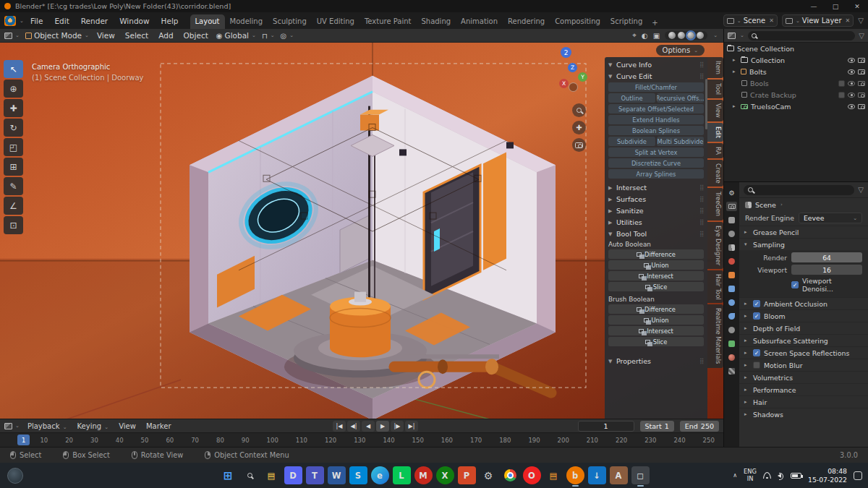  Describe the element at coordinates (656, 309) in the screenshot. I see `brush-difference-button: Difference` at that location.